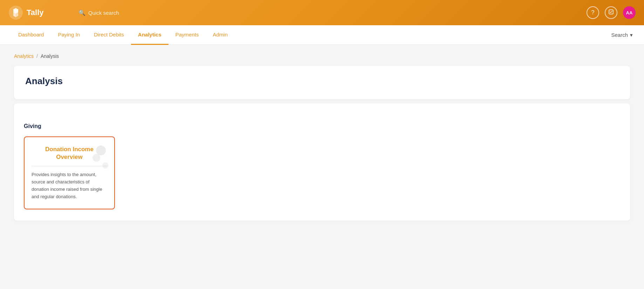 This screenshot has height=289, width=644. Describe the element at coordinates (24, 56) in the screenshot. I see `breadcrumb-analytics-link: Analytics` at that location.